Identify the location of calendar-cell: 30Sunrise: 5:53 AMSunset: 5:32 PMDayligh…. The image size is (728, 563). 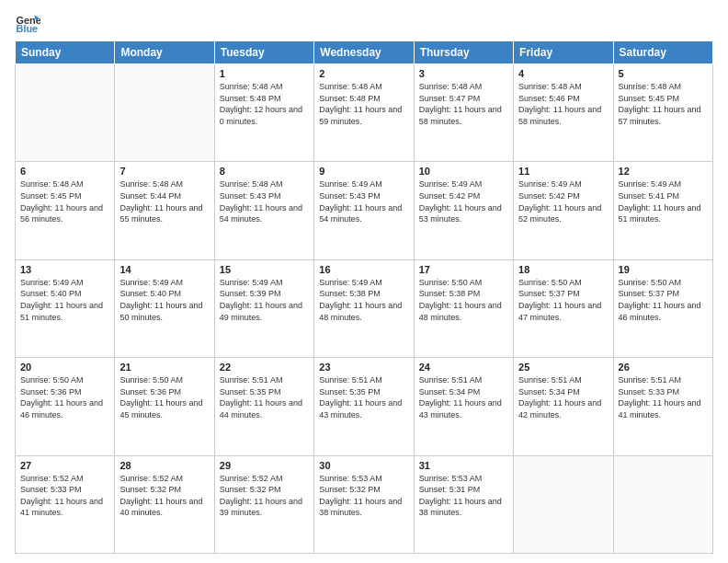
(364, 504).